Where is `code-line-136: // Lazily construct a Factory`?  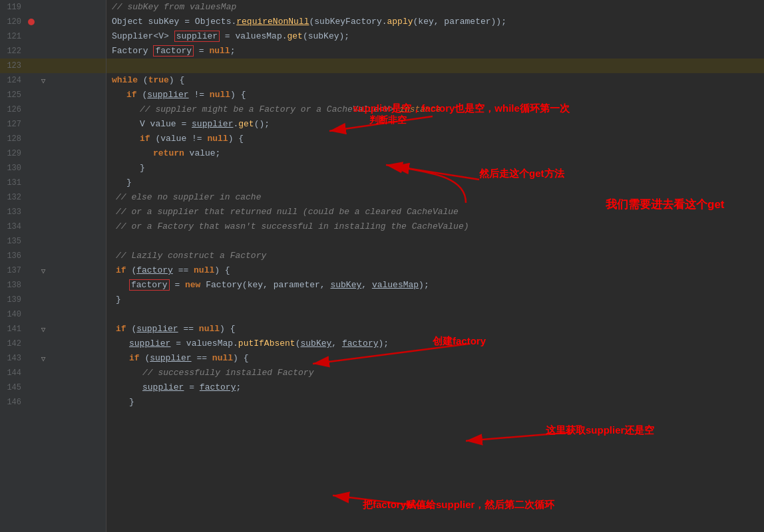 code-line-136: // Lazily construct a Factory is located at coordinates (435, 256).